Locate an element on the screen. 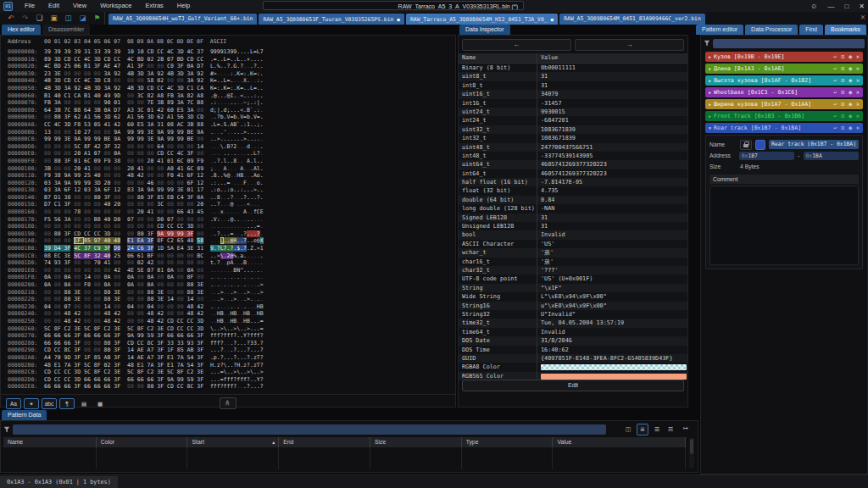 Image resolution: width=868 pixels, height=488 pixels. hex-byte: A3 is located at coordinates (131, 110).